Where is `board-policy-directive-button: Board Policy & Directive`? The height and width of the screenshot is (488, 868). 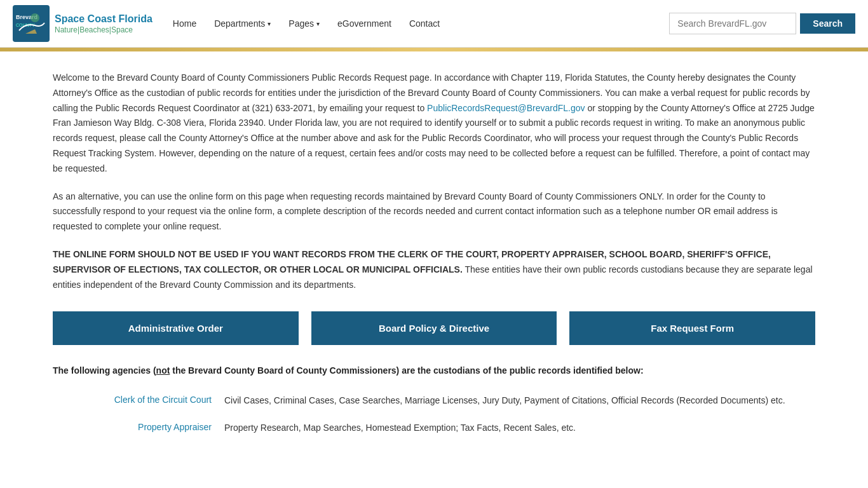
board-policy-directive-button: Board Policy & Directive is located at coordinates (435, 328).